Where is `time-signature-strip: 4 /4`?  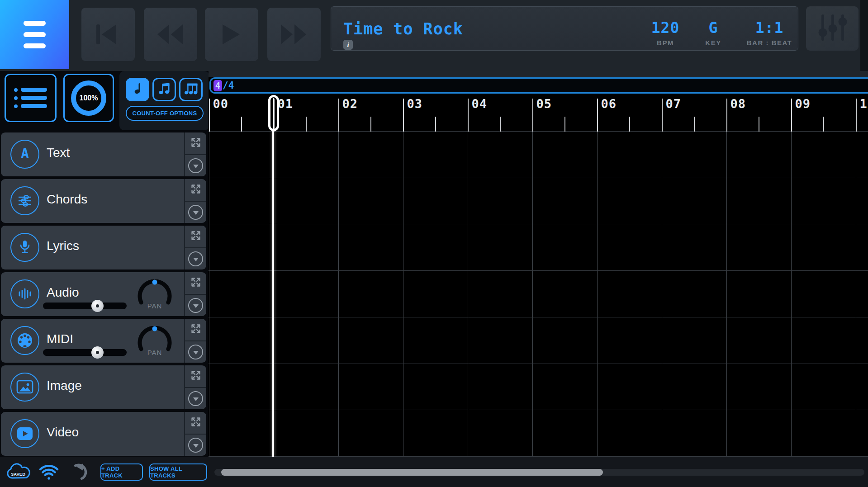 time-signature-strip: 4 /4 is located at coordinates (539, 85).